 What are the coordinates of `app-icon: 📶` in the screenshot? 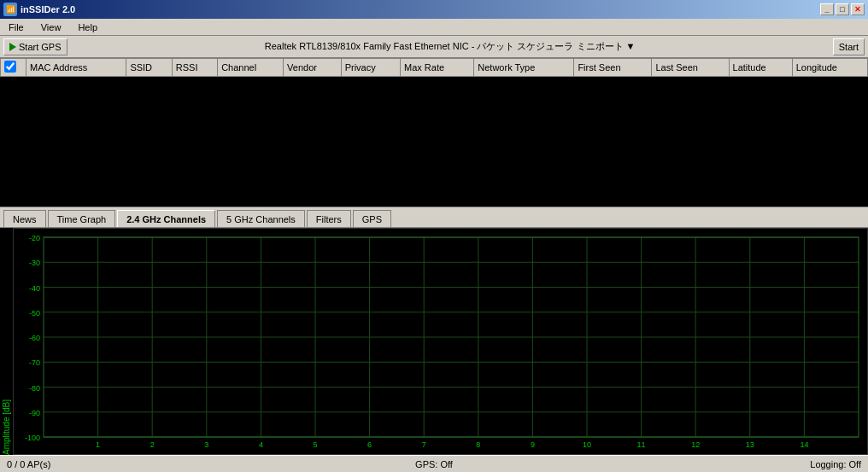 It's located at (10, 9).